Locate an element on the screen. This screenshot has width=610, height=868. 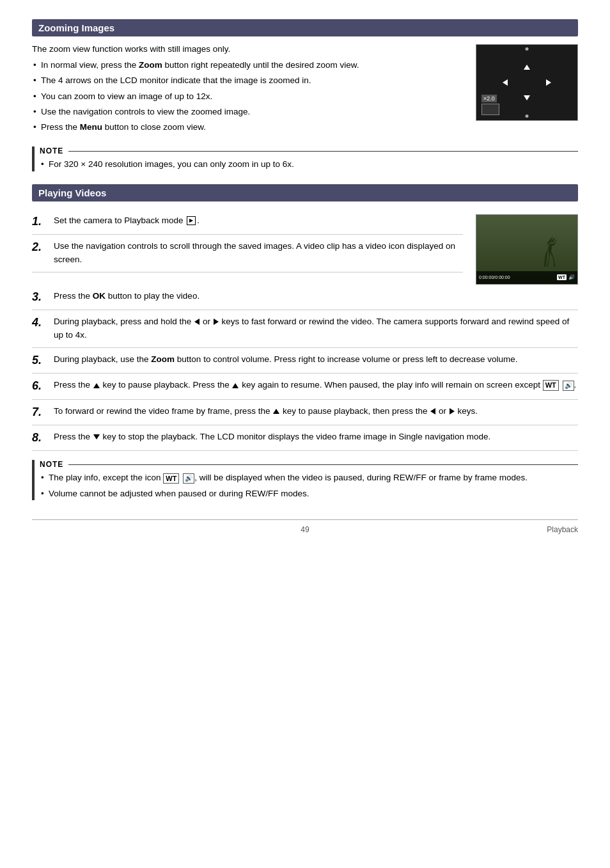
up-arrow-icon is located at coordinates (97, 386).